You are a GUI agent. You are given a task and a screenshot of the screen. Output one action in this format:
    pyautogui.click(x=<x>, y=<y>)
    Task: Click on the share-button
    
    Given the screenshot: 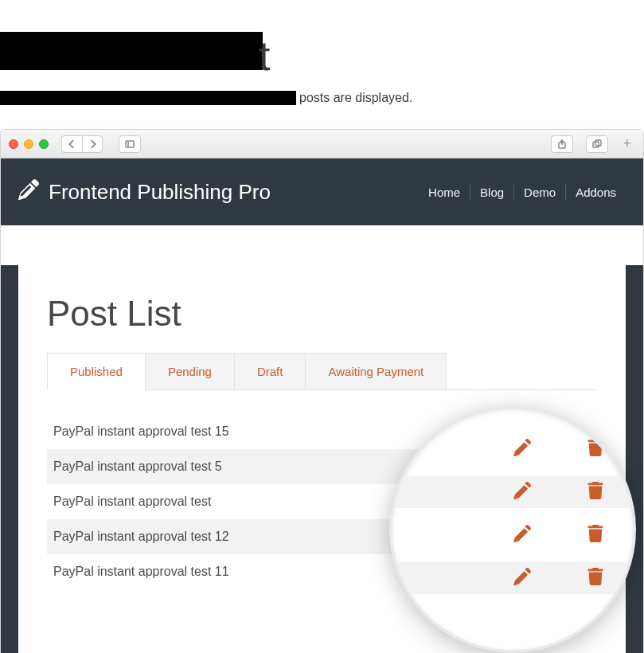 What is the action you would take?
    pyautogui.click(x=562, y=144)
    